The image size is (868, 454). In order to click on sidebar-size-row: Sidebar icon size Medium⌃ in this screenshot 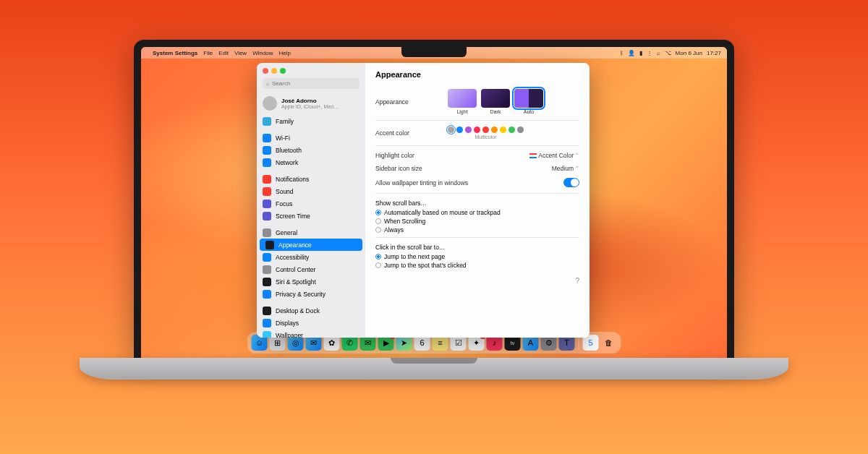, I will do `click(477, 168)`.